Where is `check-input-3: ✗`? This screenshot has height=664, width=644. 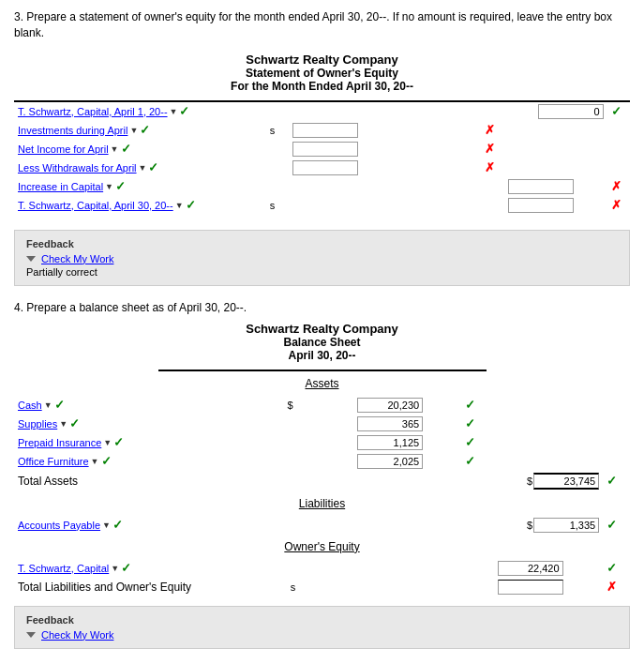
check-input-3: ✗ is located at coordinates (489, 148).